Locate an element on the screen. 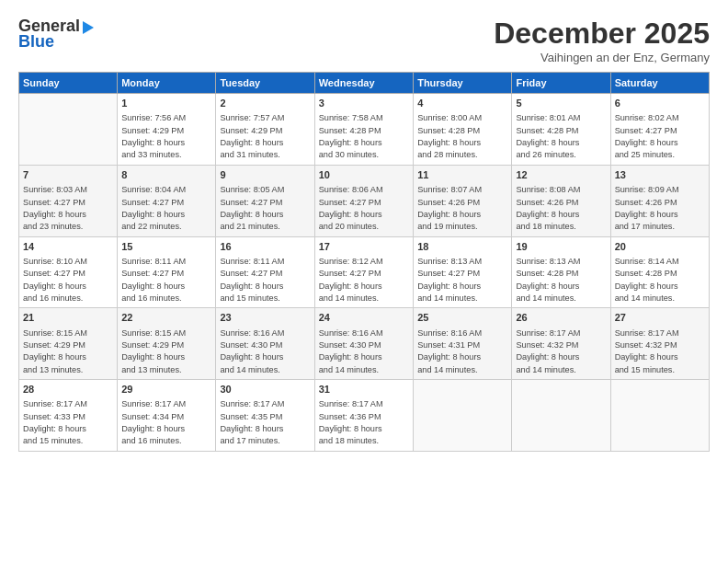 Image resolution: width=728 pixels, height=563 pixels. table-row: 12Sunrise: 8:08 AM Sunset: 4:26 PM Dayli… is located at coordinates (561, 201).